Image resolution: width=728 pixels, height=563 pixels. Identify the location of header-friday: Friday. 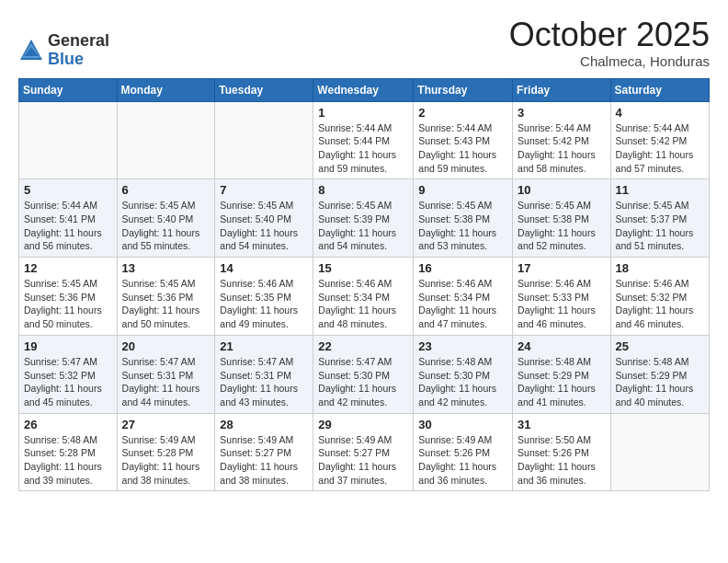
(563, 90).